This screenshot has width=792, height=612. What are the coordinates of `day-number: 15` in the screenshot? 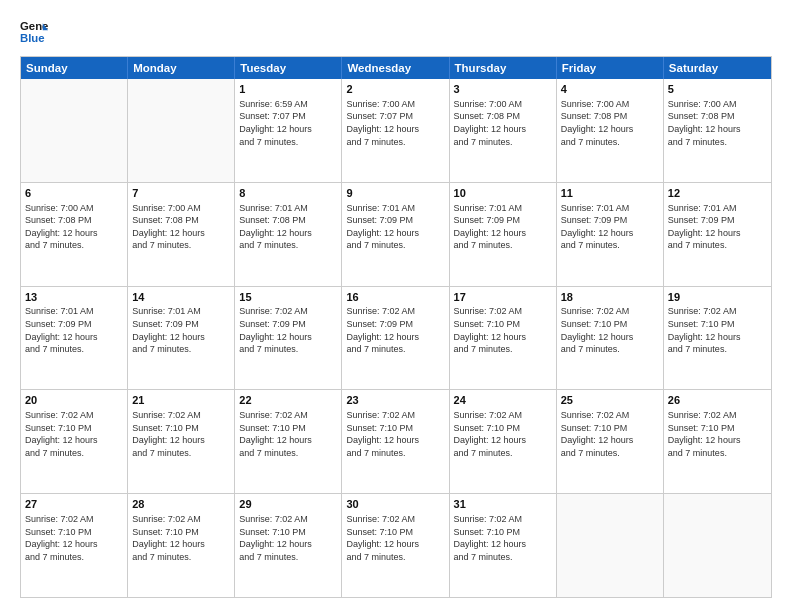 It's located at (288, 298).